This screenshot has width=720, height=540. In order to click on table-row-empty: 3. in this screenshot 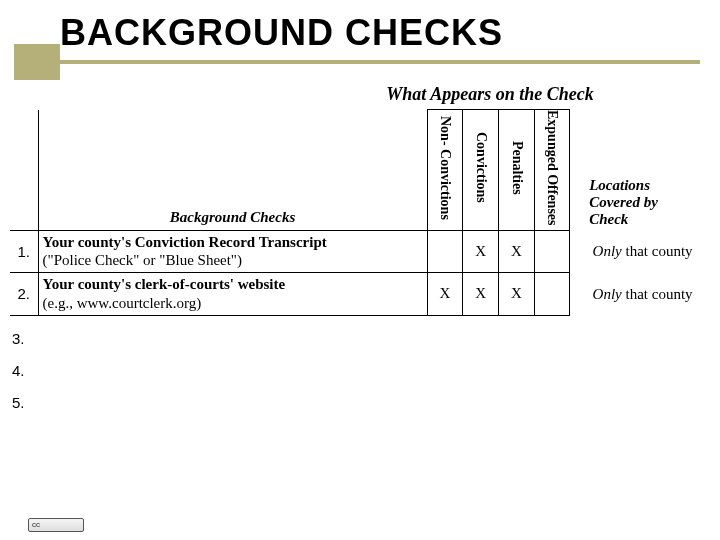, I will do `click(355, 332)`.